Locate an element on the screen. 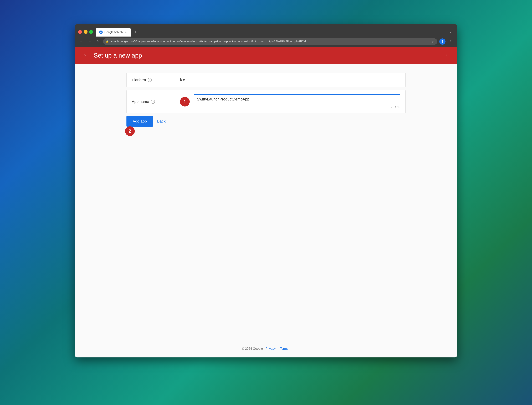  traffic-light-yellow is located at coordinates (86, 32).